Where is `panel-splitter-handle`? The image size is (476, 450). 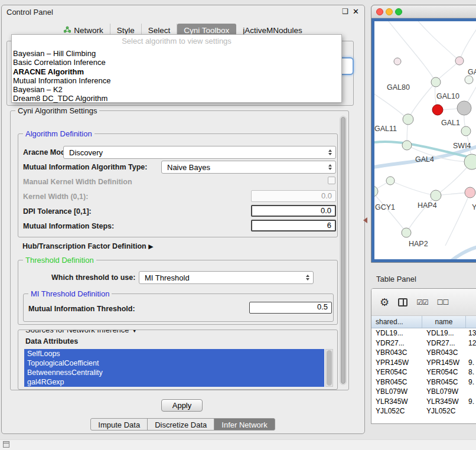
panel-splitter-handle is located at coordinates (365, 220).